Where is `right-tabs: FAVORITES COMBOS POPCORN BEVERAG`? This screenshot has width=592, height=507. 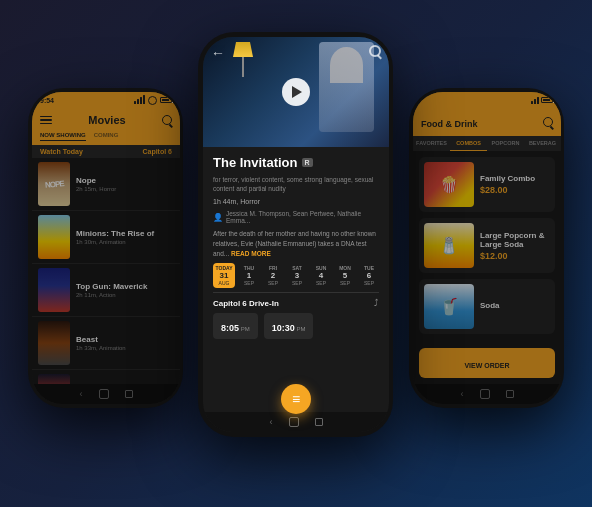
right-tabs: FAVORITES COMBOS POPCORN BEVERAG is located at coordinates (487, 144).